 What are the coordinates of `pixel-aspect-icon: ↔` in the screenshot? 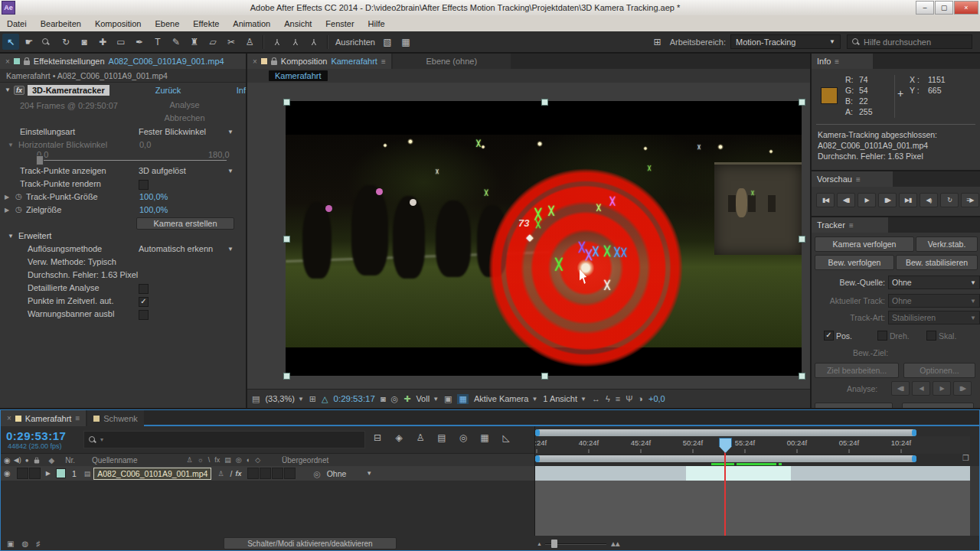 It's located at (596, 399).